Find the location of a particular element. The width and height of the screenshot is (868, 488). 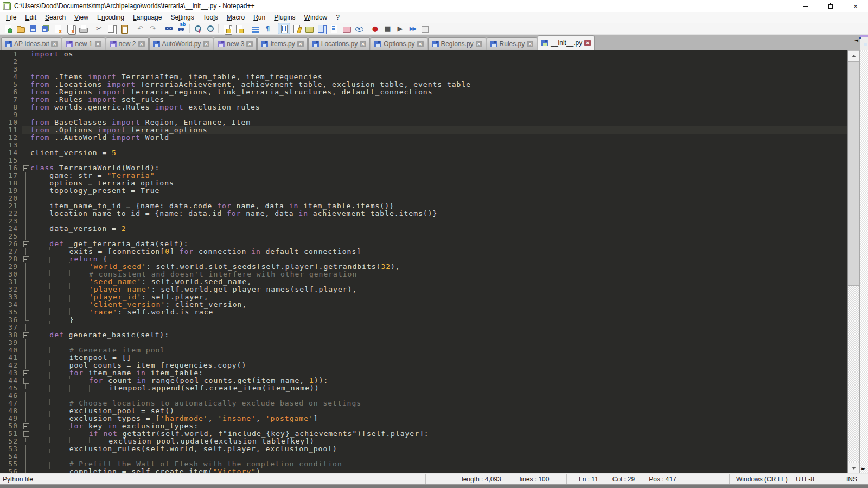

code-line: 36 } is located at coordinates (424, 320).